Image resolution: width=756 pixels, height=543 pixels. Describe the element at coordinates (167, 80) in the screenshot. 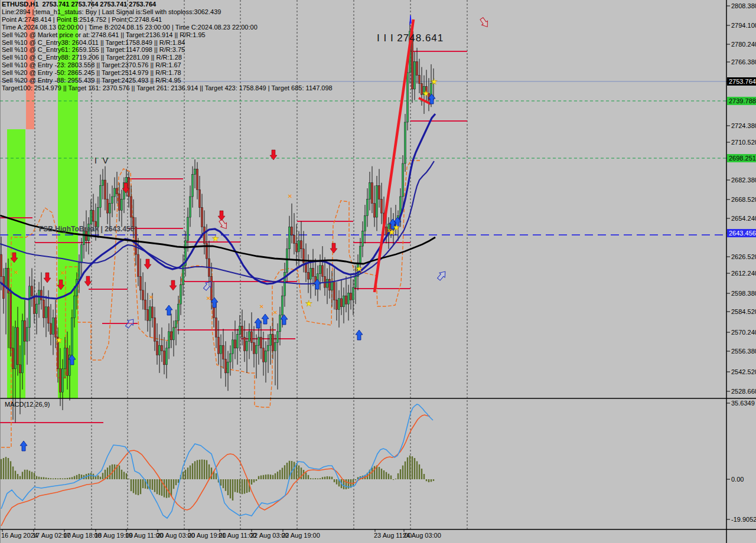

I see `info-line: Sell %20 @ Entry -88: 2955.439 || Target…` at that location.